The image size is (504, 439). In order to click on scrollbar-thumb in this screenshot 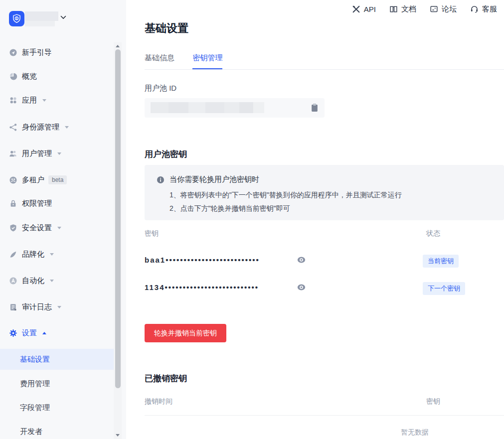, I will do `click(118, 219)`.